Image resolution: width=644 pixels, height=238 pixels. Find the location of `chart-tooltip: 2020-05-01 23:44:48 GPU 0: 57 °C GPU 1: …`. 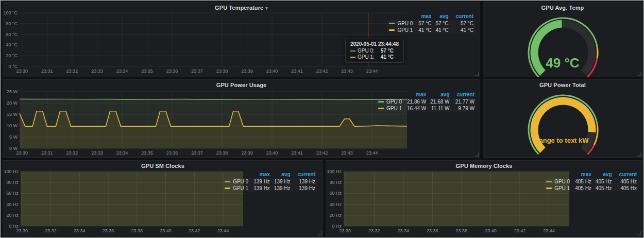

chart-tooltip: 2020-05-01 23:44:48 GPU 0: 57 °C GPU 1: … is located at coordinates (375, 50).